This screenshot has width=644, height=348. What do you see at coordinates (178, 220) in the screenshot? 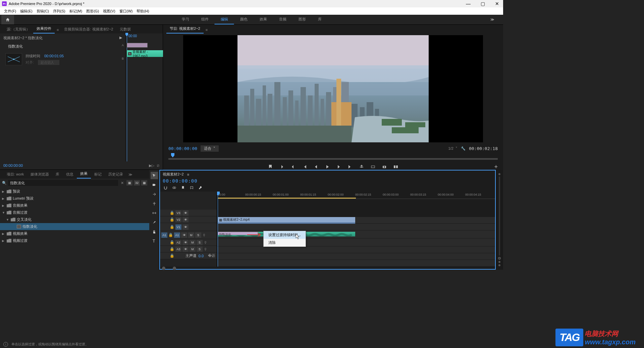
I see `v2-target: V2` at bounding box center [178, 220].